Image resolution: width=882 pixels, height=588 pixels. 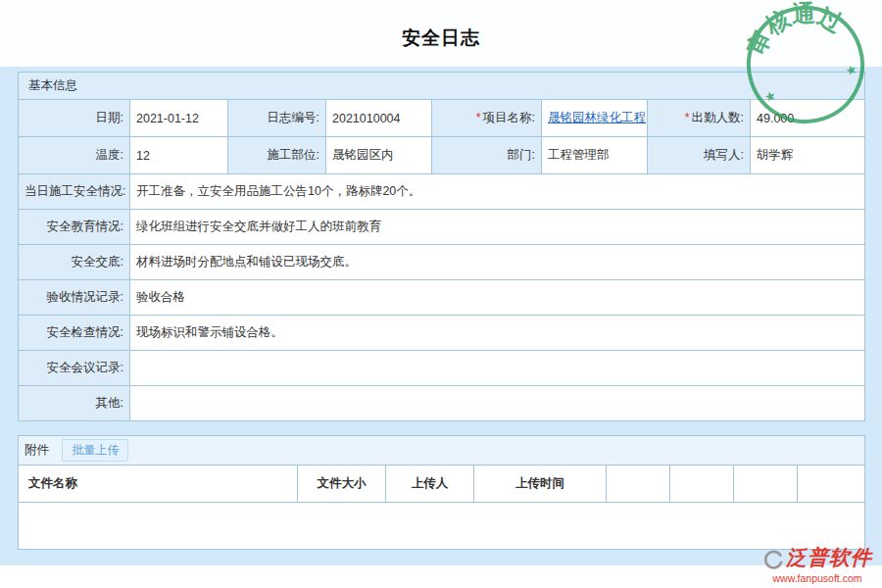 I want to click on attendance-value: 49.000, so click(x=808, y=119).